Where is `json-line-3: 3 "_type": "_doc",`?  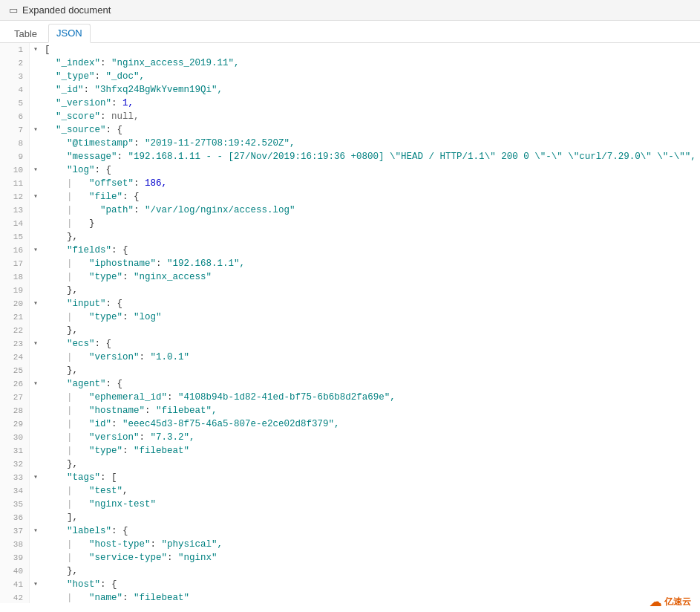 json-line-3: 3 "_type": "_doc", is located at coordinates (350, 76).